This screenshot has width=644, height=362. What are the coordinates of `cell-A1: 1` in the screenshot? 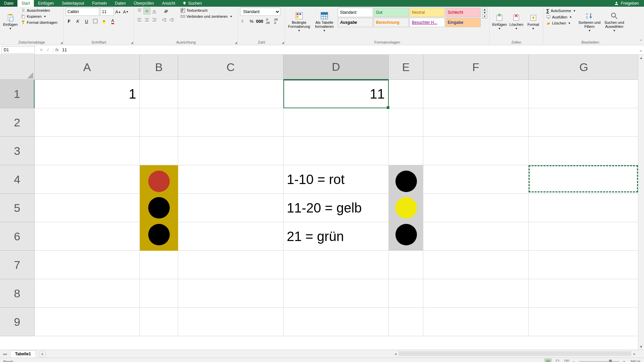 It's located at (87, 94).